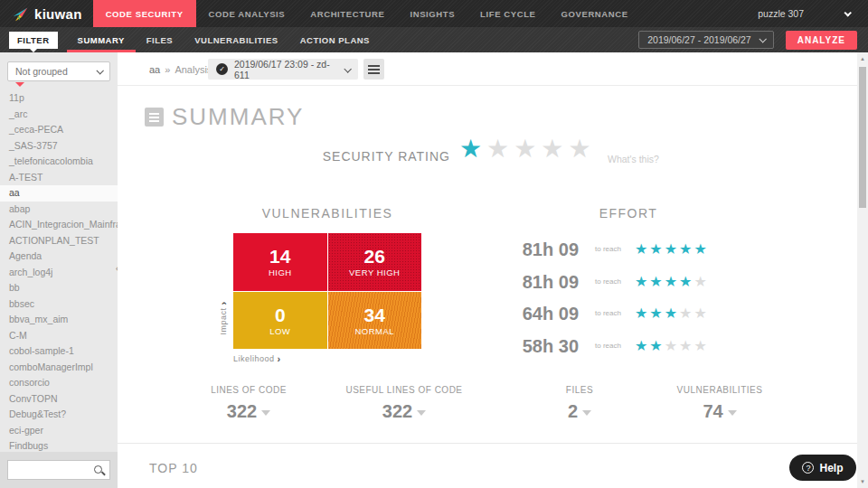 The width and height of the screenshot is (868, 488). Describe the element at coordinates (59, 71) in the screenshot. I see `grouping-select: Not grouped` at that location.